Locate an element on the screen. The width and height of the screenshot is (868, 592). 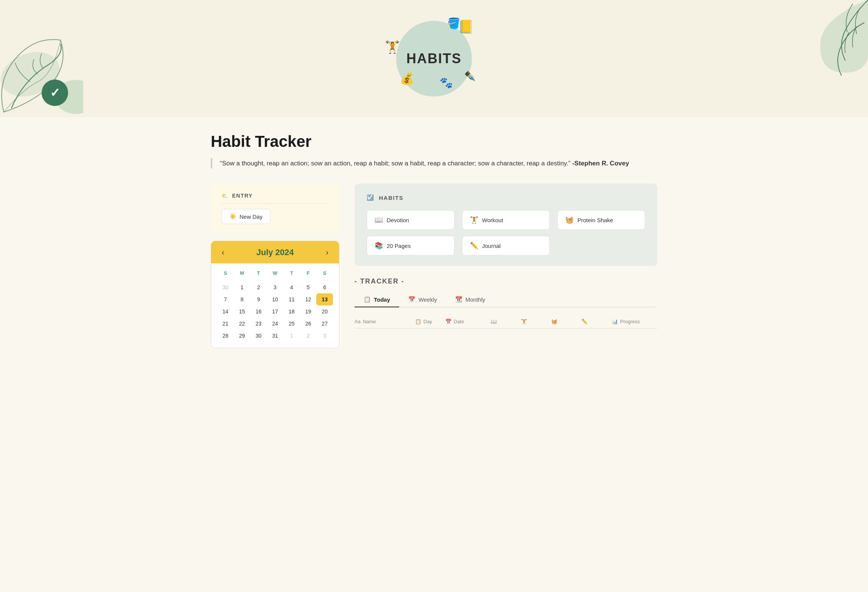
cal-day-19: 19 is located at coordinates (308, 312).